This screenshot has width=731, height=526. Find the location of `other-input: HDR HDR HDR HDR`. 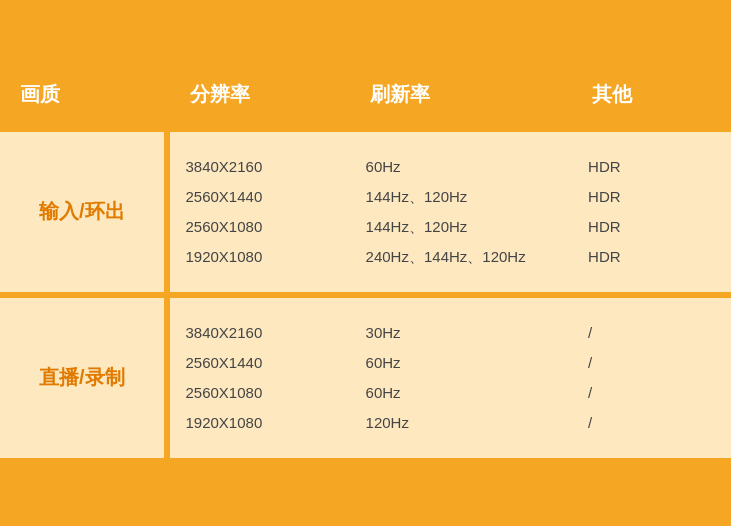

other-input: HDR HDR HDR HDR is located at coordinates (652, 212).